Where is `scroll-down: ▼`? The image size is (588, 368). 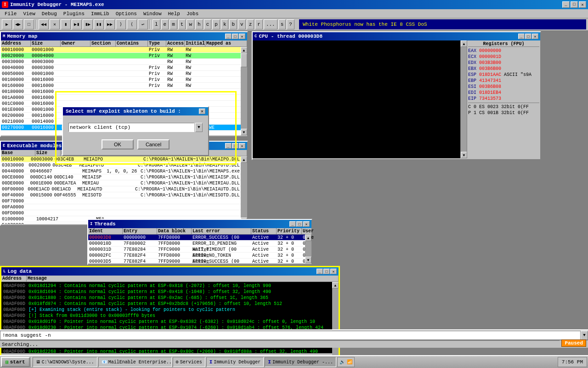 scroll-down: ▼ is located at coordinates (244, 132).